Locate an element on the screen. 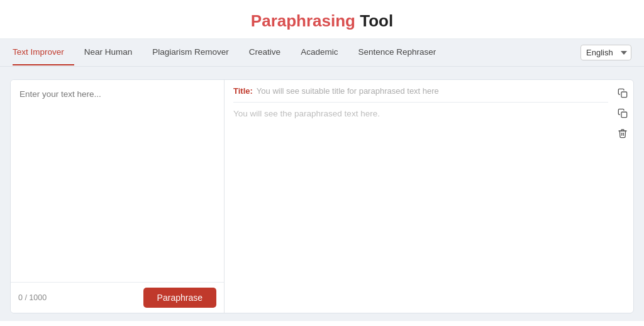 The height and width of the screenshot is (326, 644). output-title-row: Title: You will see suitable title for p… is located at coordinates (421, 94).